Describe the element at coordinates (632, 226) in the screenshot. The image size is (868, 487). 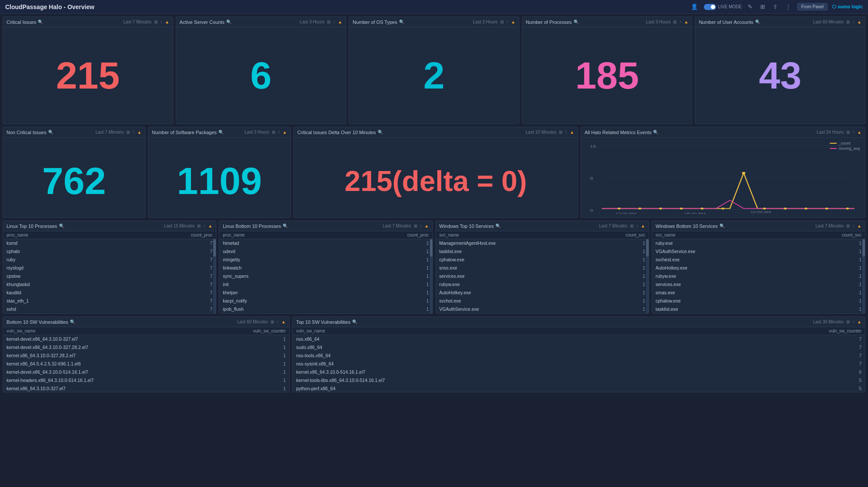
I see `filter-icon-wt: ⊞` at that location.